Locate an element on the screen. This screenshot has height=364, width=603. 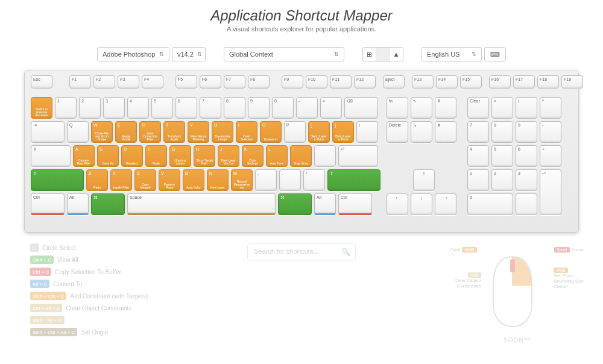
key-pagedown: ⇟ is located at coordinates (446, 132).